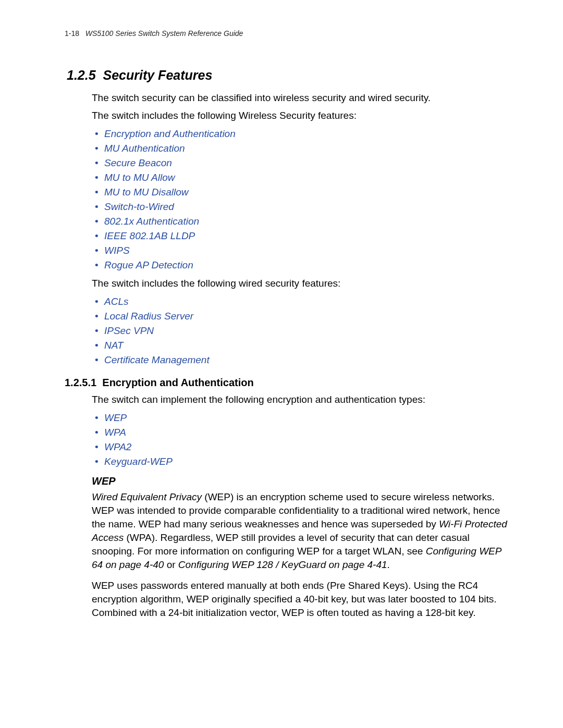 This screenshot has height=728, width=563. What do you see at coordinates (301, 200) in the screenshot?
I see `wireless-security-list: Encryption and Authentication MU Authent…` at bounding box center [301, 200].